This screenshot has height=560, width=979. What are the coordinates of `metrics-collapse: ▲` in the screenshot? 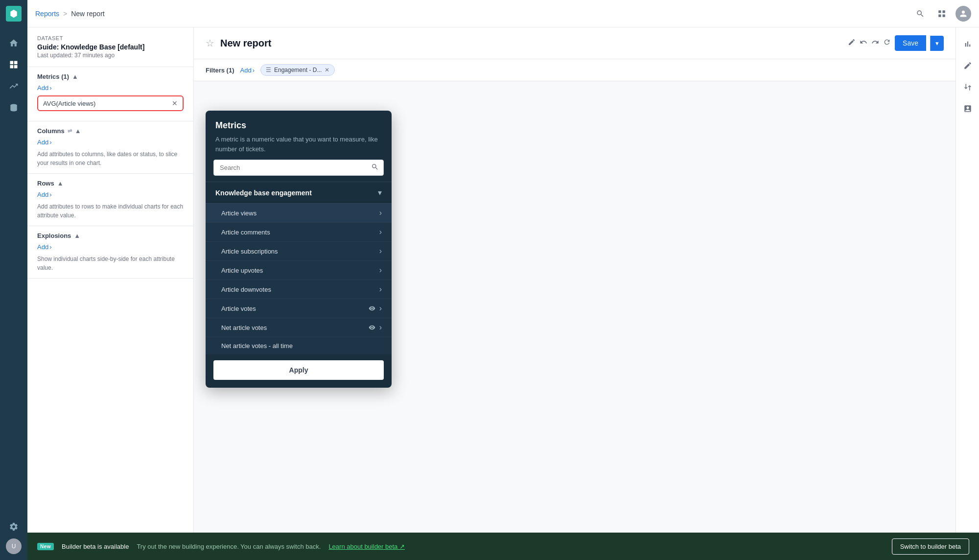 It's located at (75, 76).